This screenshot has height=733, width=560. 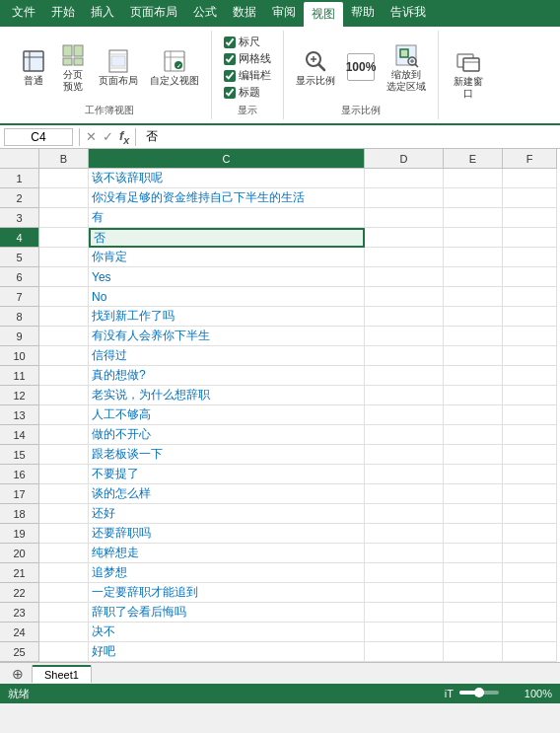 What do you see at coordinates (227, 198) in the screenshot?
I see `cell-c-2: 你没有足够的资金维持自己下半生的生活` at bounding box center [227, 198].